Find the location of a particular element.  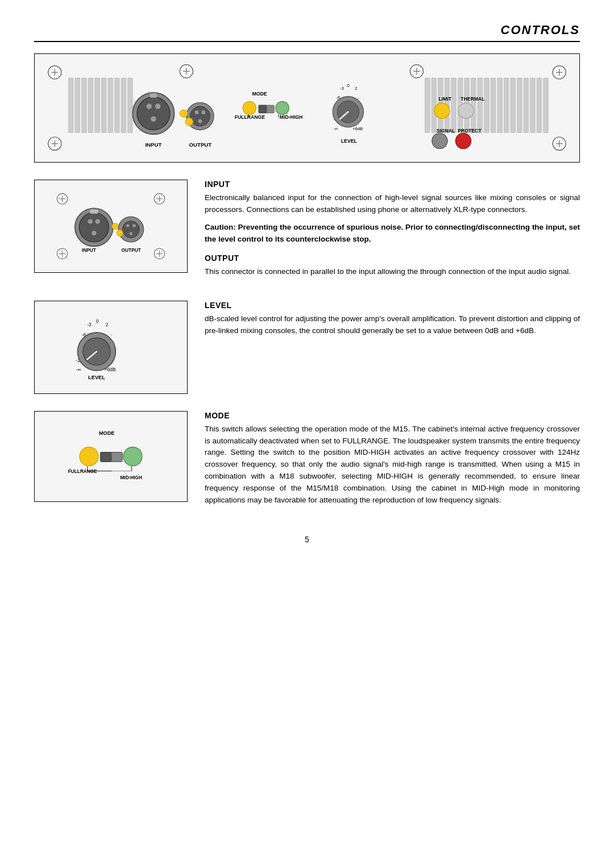

level-diagram-svg: -3 0 2 -6 · -12 4 -24 -∞ +6dB LEVEL is located at coordinates (111, 347).